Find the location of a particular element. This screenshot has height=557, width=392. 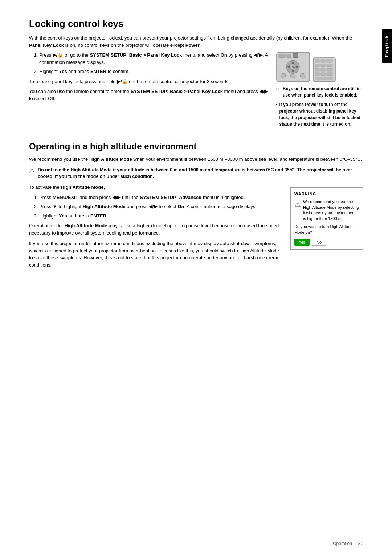

operating-title: Operating in a high altitude environment is located at coordinates (196, 146).